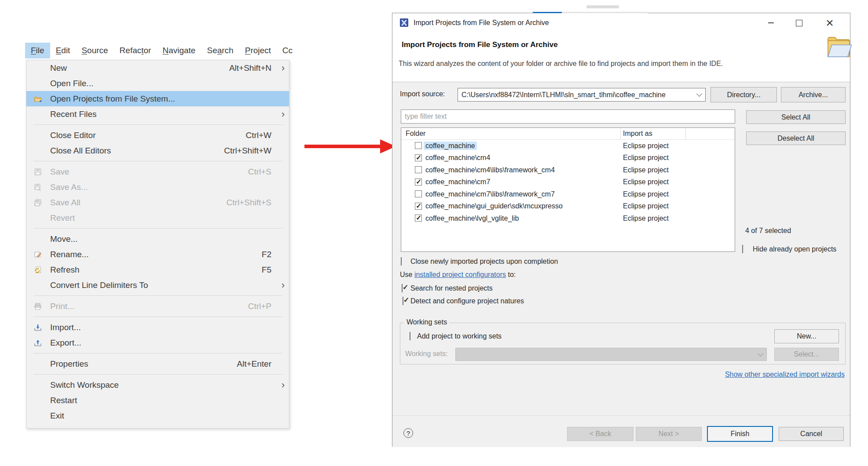 The image size is (868, 466). I want to click on add-to-working-sets-label: Add project to working sets, so click(459, 336).